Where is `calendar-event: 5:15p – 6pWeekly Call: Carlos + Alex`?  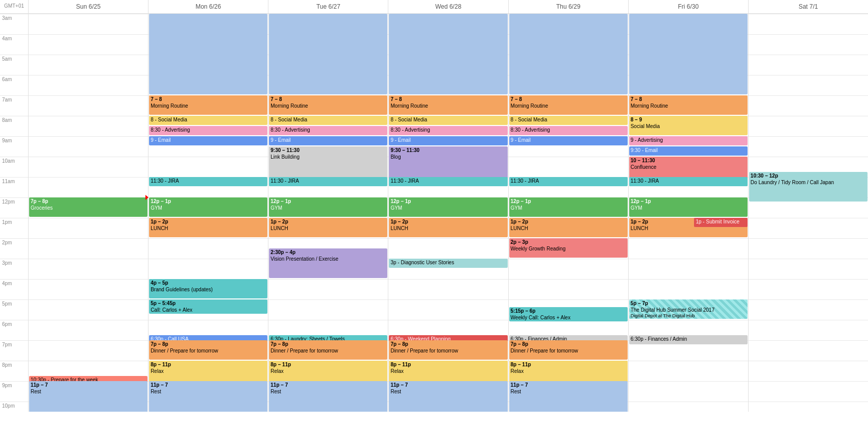 calendar-event: 5:15p – 6pWeekly Call: Carlos + Alex is located at coordinates (568, 314).